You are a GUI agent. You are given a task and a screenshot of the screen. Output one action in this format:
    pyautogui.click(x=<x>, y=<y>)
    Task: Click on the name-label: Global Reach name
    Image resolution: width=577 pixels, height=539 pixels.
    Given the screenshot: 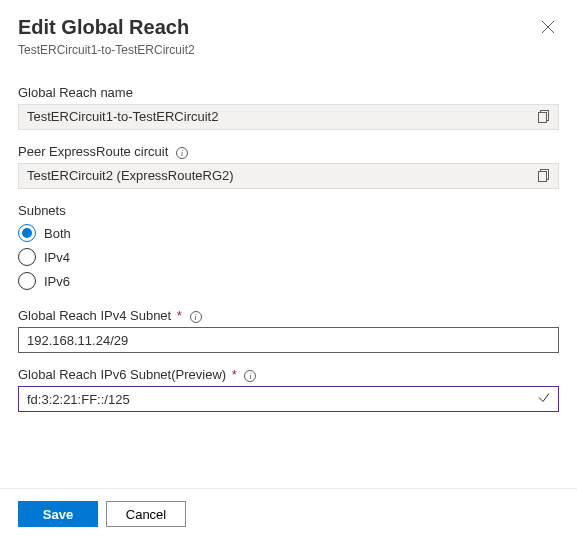 What is the action you would take?
    pyautogui.click(x=288, y=92)
    